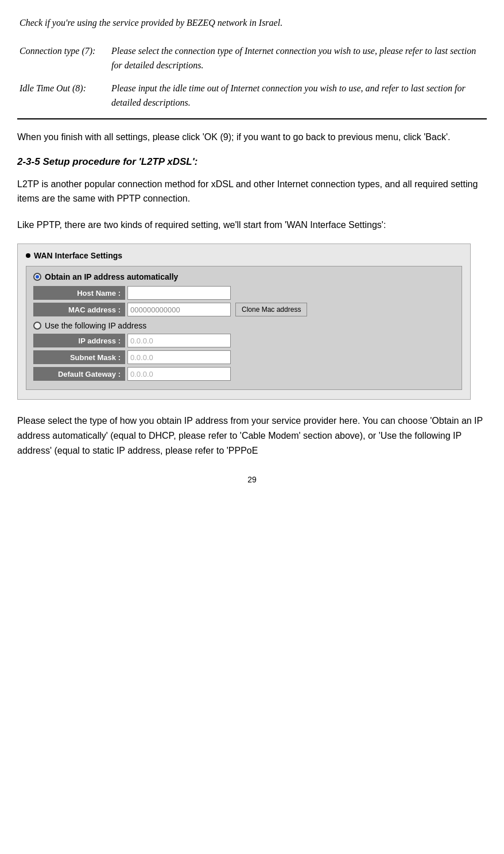 This screenshot has height=854, width=504. Describe the element at coordinates (252, 162) in the screenshot. I see `section-heading: 2-3-5 Setup procedure for 'L2TP xDSL':` at that location.